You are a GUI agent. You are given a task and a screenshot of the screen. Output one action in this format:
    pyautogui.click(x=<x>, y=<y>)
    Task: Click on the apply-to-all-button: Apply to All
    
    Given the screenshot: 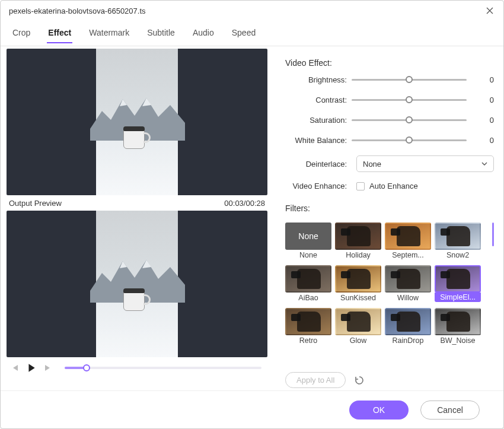 What is the action you would take?
    pyautogui.click(x=315, y=380)
    